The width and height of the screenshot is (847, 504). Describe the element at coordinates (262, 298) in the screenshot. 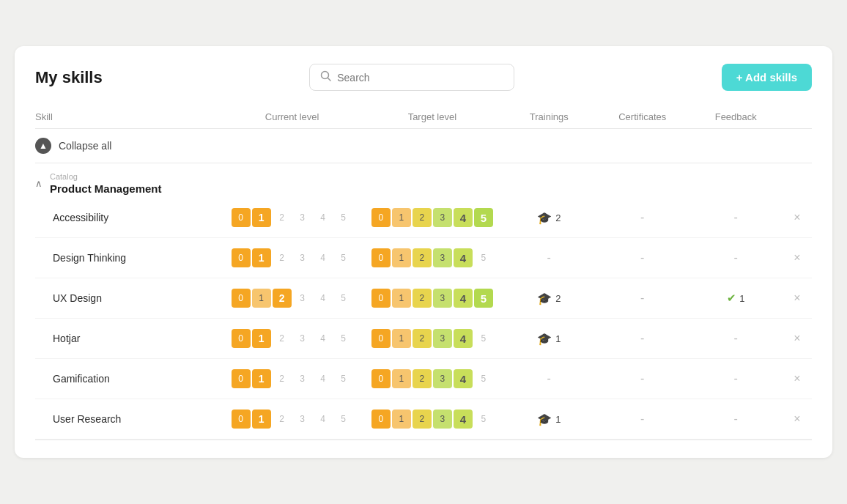

I see `level-1: 1` at that location.